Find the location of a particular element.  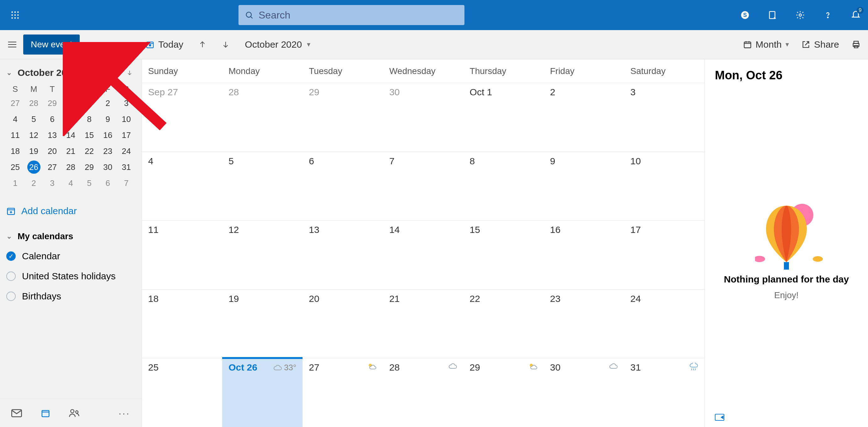

day-cell: 2 is located at coordinates (584, 118).